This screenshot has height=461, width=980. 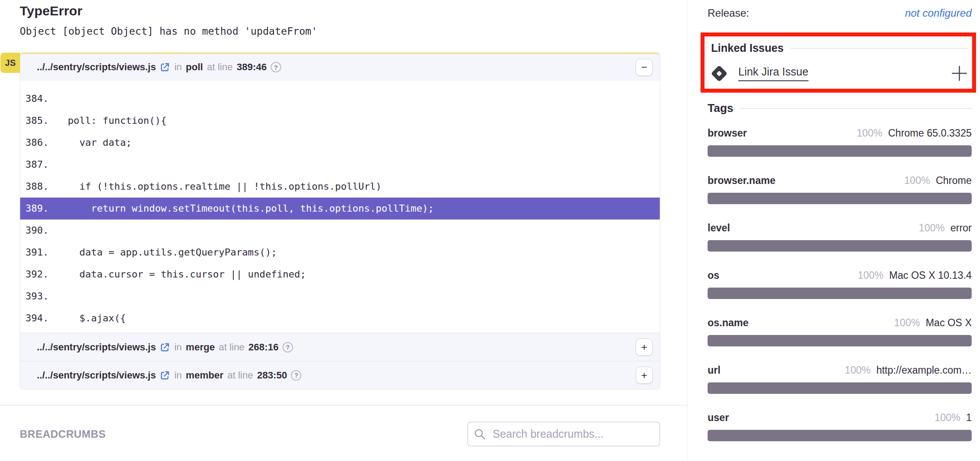 What do you see at coordinates (564, 434) in the screenshot?
I see `breadcrumbs-search-input` at bounding box center [564, 434].